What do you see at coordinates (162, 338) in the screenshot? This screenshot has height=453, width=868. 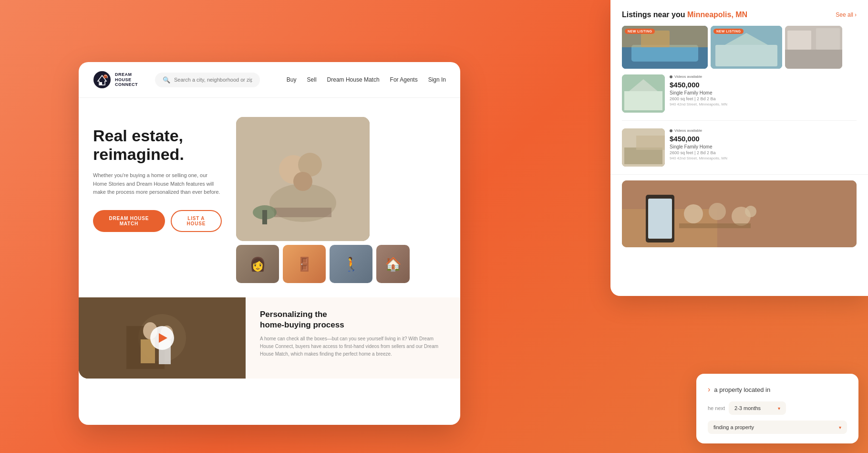 I see `video-card` at bounding box center [162, 338].